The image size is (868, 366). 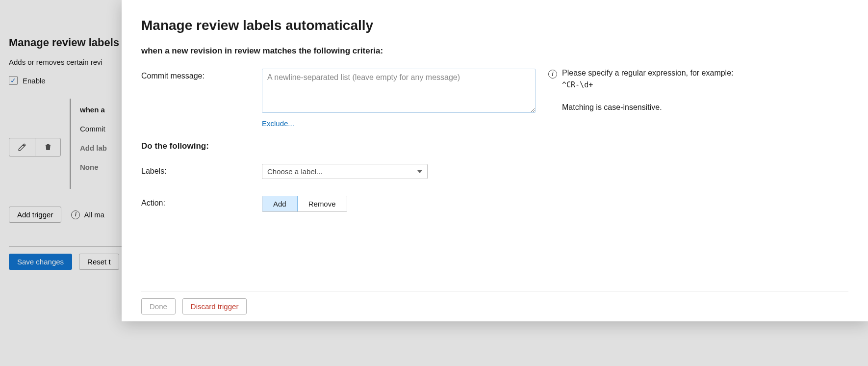 I want to click on action-row: Action: Add Remove, so click(x=495, y=204).